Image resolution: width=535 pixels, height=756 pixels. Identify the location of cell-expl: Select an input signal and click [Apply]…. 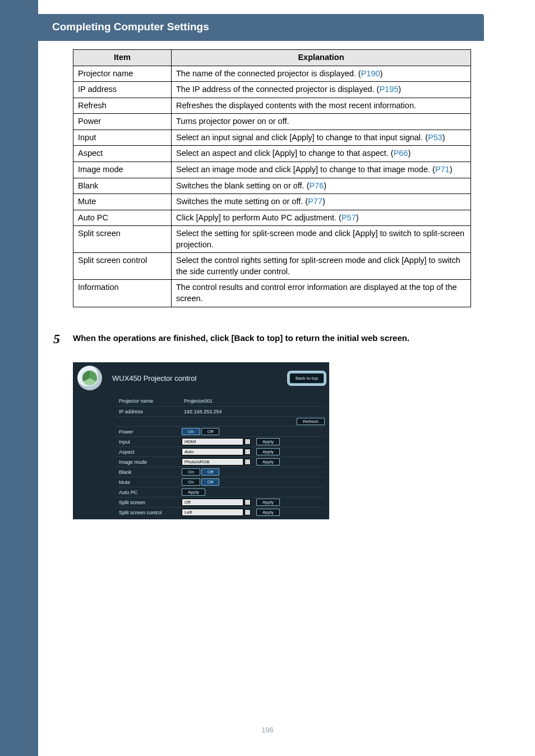
(321, 138).